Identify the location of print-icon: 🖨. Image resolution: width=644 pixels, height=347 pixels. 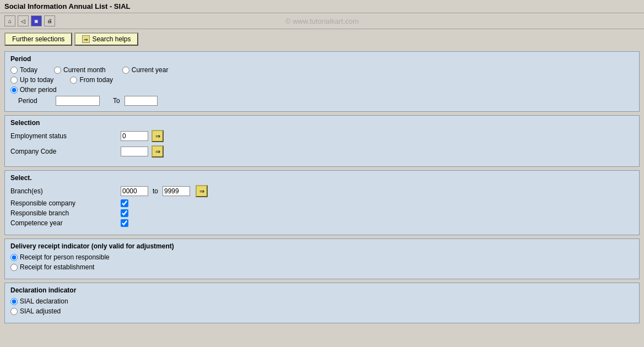
(50, 21).